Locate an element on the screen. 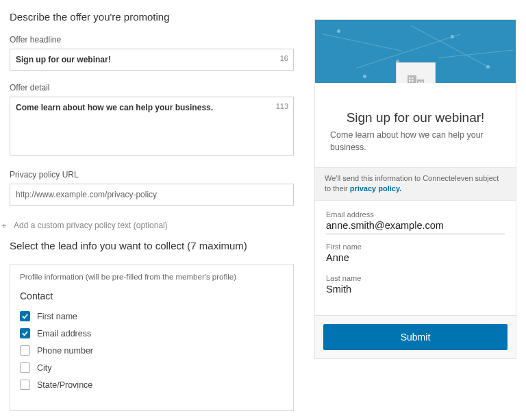  checkbox-label: First name is located at coordinates (58, 317).